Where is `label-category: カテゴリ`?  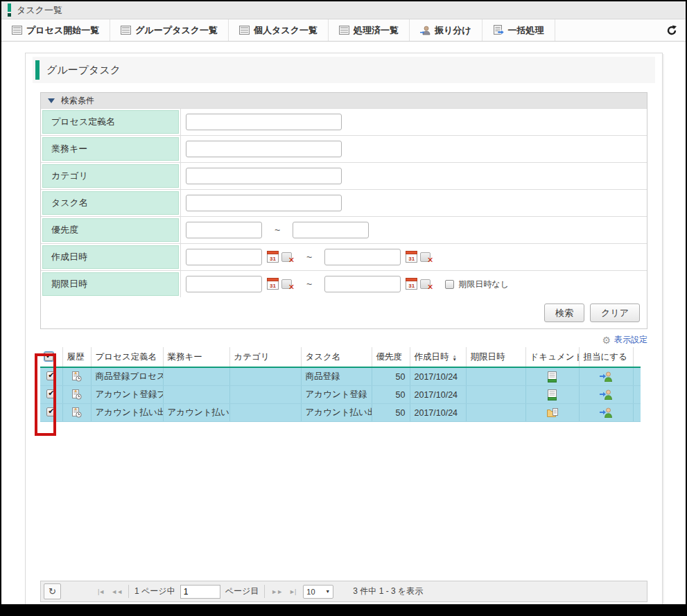 label-category: カテゴリ is located at coordinates (111, 176).